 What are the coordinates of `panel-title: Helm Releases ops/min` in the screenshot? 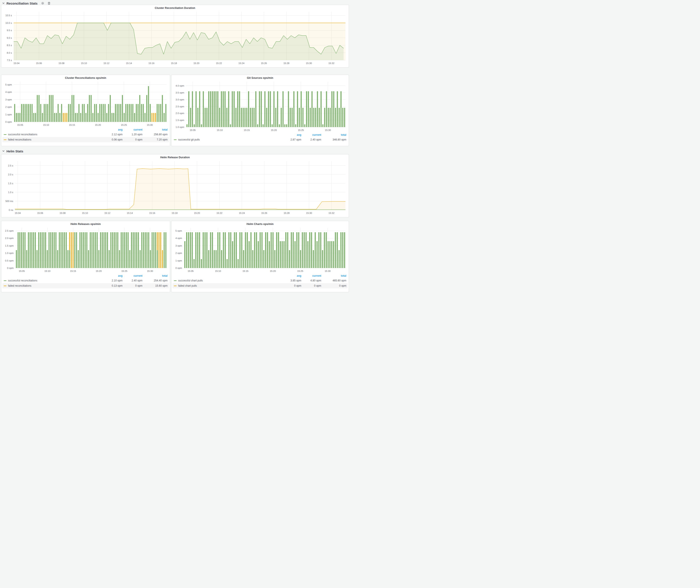 It's located at (85, 224).